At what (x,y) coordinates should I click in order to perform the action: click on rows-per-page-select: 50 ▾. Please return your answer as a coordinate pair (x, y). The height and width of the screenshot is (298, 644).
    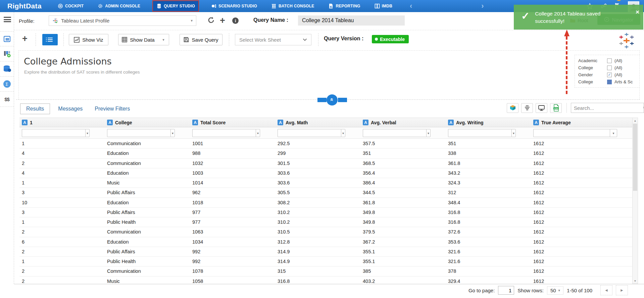
    Looking at the image, I should click on (555, 290).